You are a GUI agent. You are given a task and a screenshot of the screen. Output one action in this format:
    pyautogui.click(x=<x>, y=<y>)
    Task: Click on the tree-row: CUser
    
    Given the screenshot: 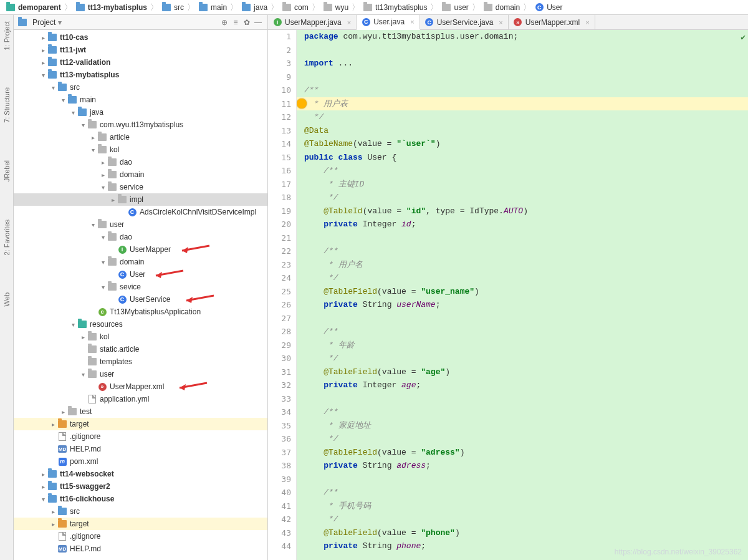 What is the action you would take?
    pyautogui.click(x=141, y=274)
    